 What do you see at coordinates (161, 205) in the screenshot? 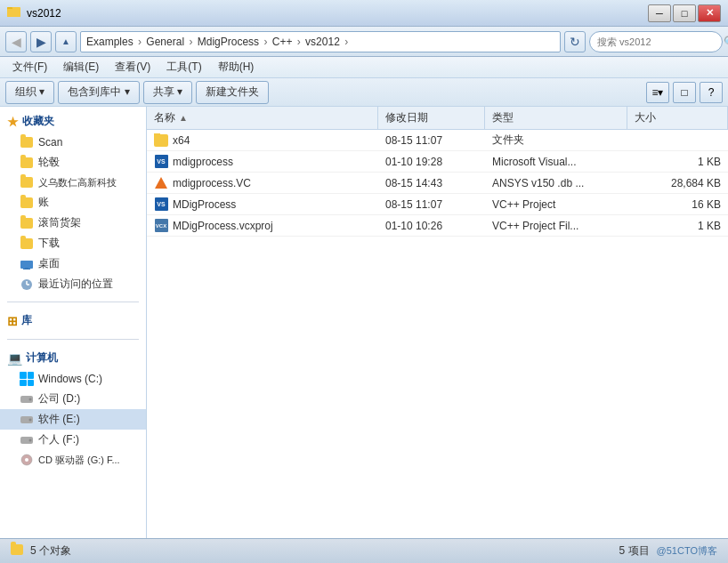
I see `vs-icon-proj: VS` at bounding box center [161, 205].